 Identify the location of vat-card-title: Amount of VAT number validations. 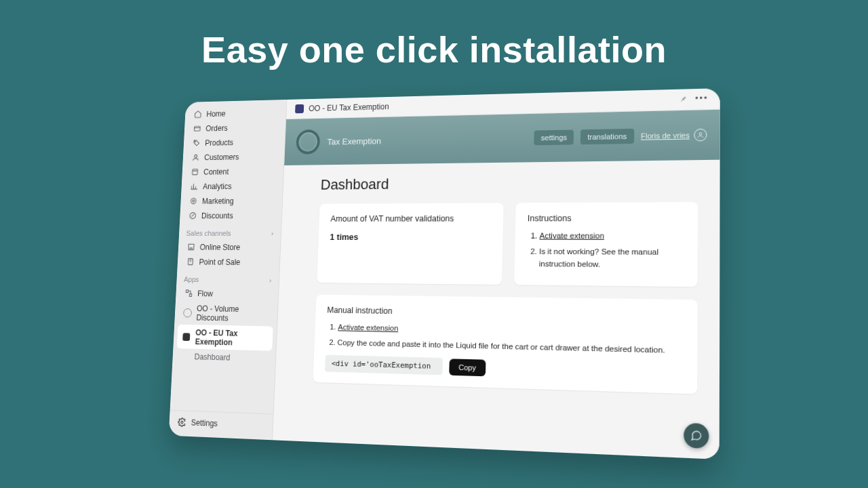
(411, 218).